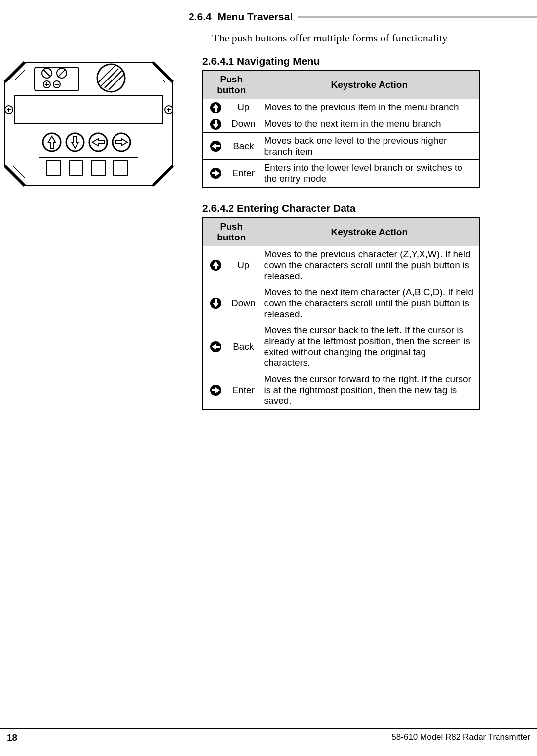  I want to click on document-title: 58-610 Model R82 Radar Transmitter, so click(461, 738).